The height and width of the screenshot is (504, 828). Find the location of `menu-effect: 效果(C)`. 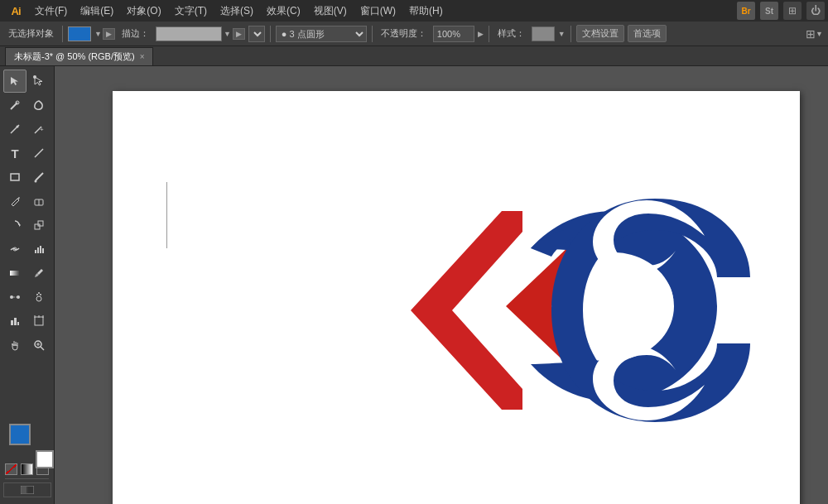

menu-effect: 效果(C) is located at coordinates (283, 12).